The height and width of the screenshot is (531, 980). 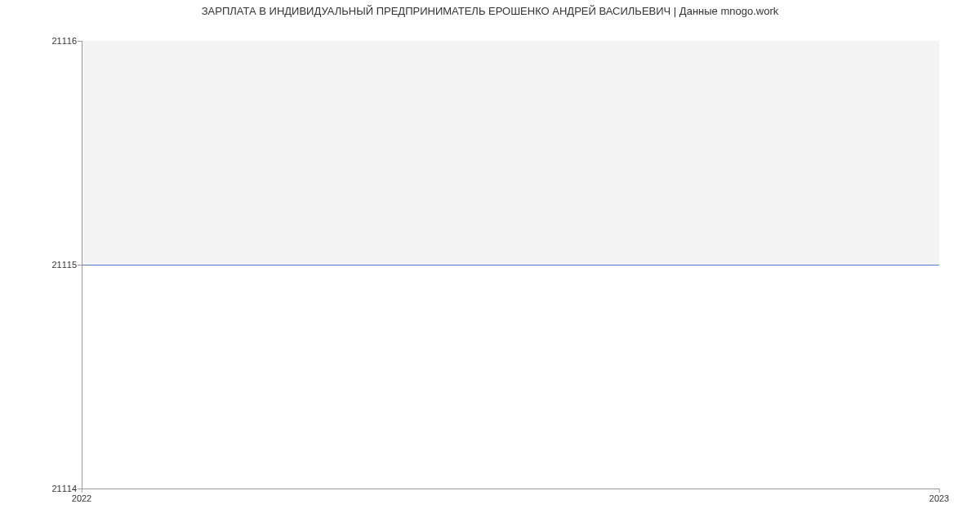 I want to click on x-tick-label: 2022, so click(x=82, y=498).